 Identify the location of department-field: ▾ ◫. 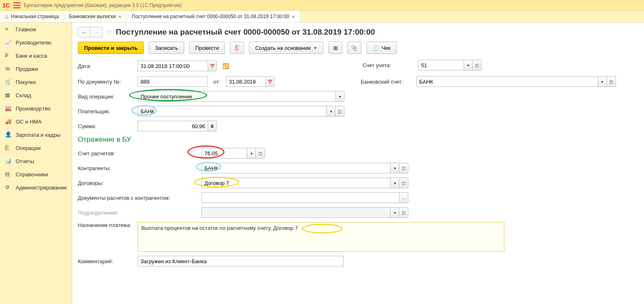
(305, 213).